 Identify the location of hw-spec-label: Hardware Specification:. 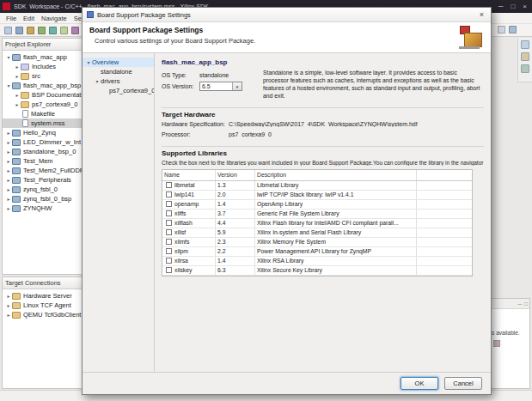
(195, 124).